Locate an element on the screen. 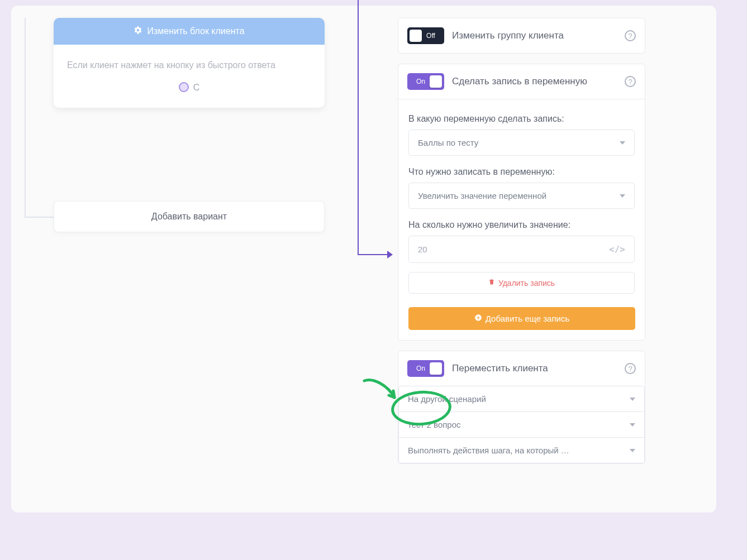 The width and height of the screenshot is (747, 560). write-variable-toggle: On is located at coordinates (426, 82).